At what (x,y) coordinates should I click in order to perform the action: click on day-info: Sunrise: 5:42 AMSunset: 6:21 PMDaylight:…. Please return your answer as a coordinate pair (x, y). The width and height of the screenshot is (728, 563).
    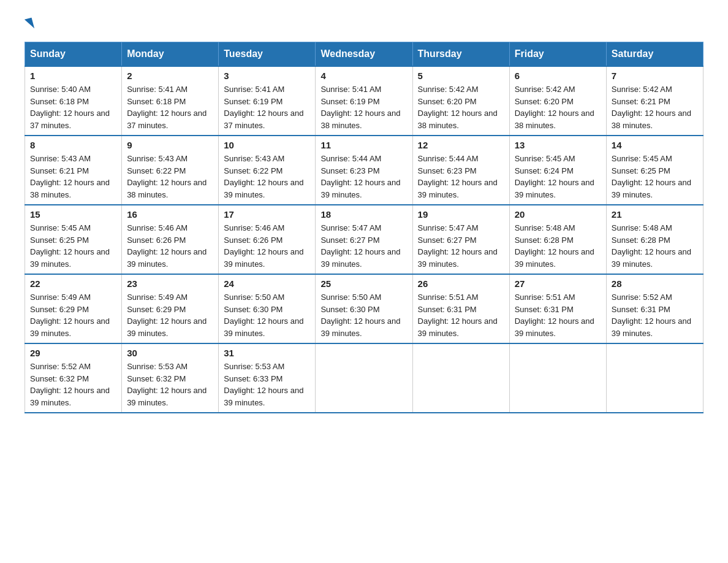
    Looking at the image, I should click on (654, 107).